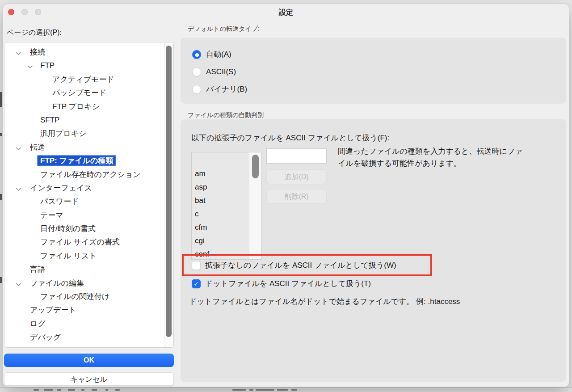 The height and width of the screenshot is (392, 572). What do you see at coordinates (84, 148) in the screenshot?
I see `tree-item: 転送` at bounding box center [84, 148].